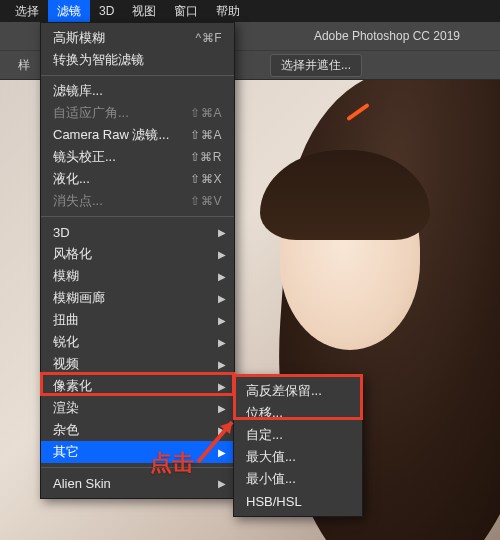  Describe the element at coordinates (387, 36) in the screenshot. I see `app-title: Adobe Photoshop CC 2019` at that location.